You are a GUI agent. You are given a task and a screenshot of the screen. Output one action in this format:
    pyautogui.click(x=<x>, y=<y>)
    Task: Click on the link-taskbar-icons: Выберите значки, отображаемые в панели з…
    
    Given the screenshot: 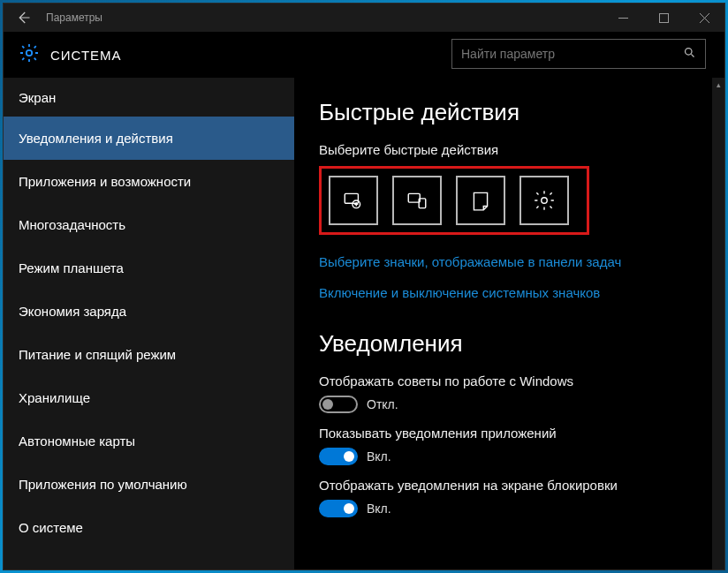 What is the action you would take?
    pyautogui.click(x=509, y=261)
    